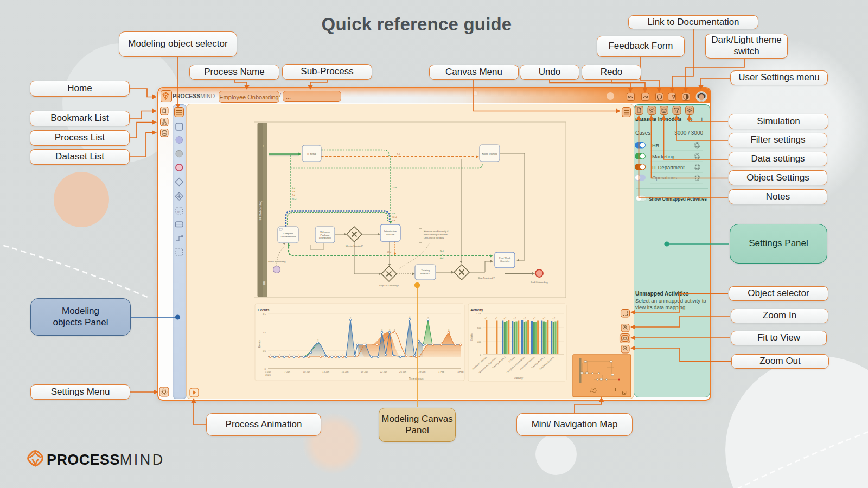 The height and width of the screenshot is (488, 868). Describe the element at coordinates (260, 211) in the screenshot. I see `svg-text: HR Onboarding` at that location.